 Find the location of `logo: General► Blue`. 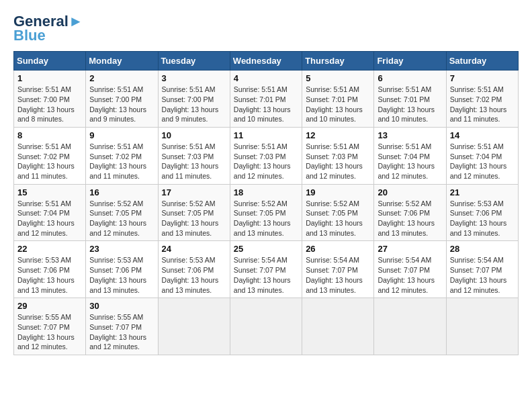

logo: General► Blue is located at coordinates (48, 29).